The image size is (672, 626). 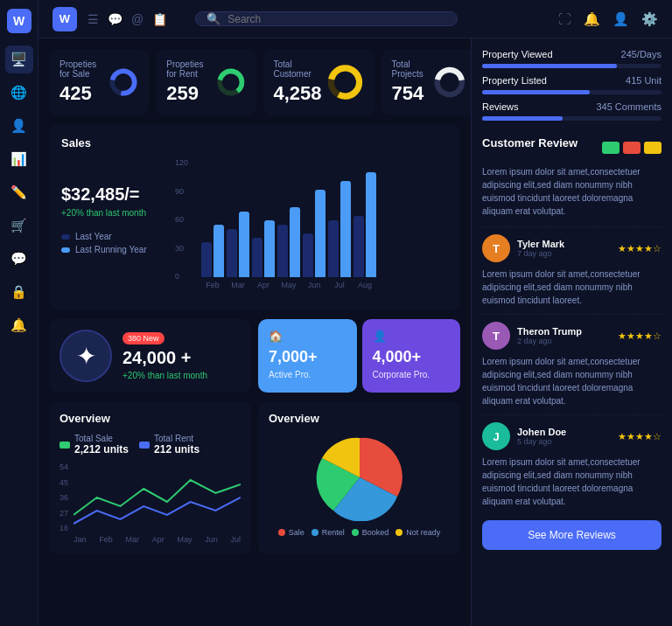 What do you see at coordinates (182, 163) in the screenshot?
I see `y-label-120: 120` at bounding box center [182, 163].